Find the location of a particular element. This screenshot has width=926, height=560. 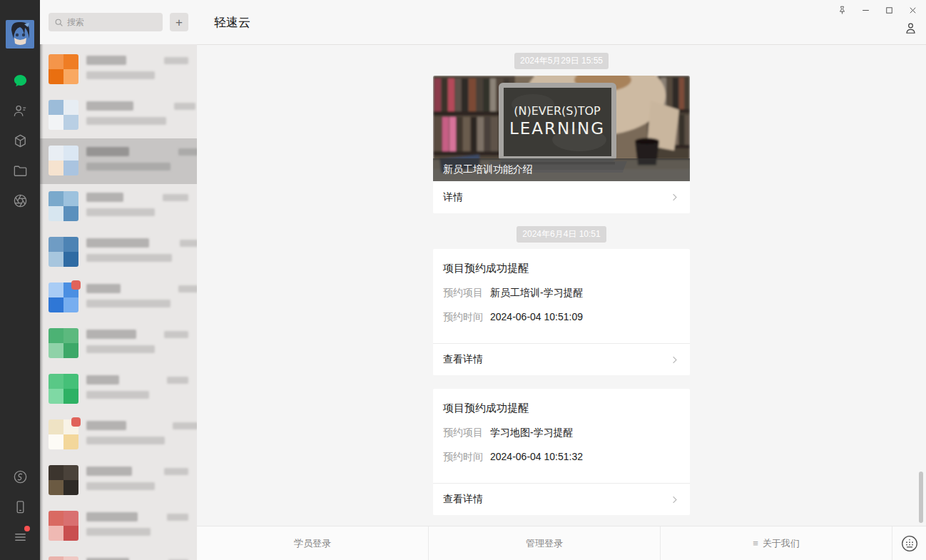

more-menu-icon is located at coordinates (20, 536).